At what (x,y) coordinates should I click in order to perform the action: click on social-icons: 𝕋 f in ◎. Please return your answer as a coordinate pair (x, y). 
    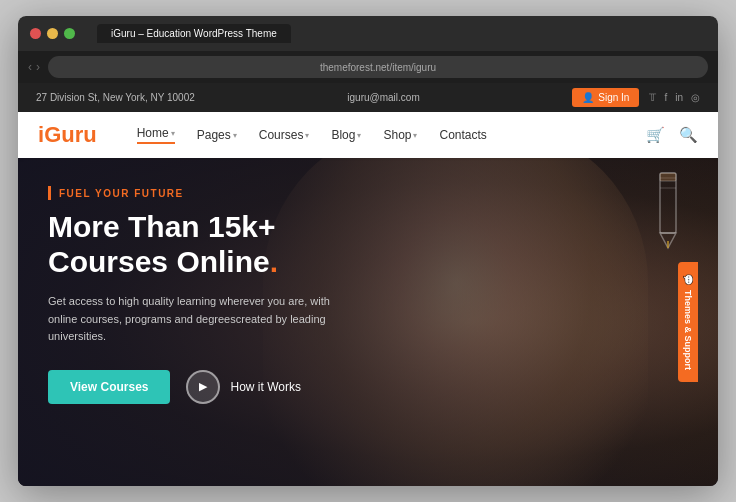
    Looking at the image, I should click on (674, 98).